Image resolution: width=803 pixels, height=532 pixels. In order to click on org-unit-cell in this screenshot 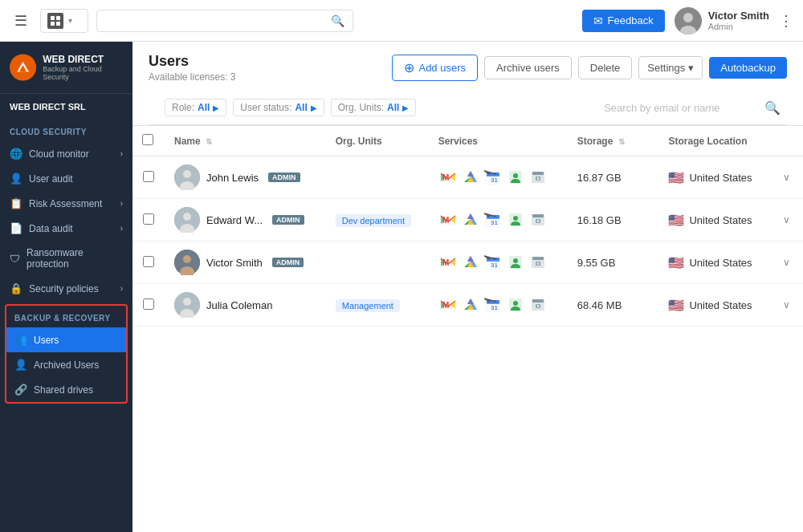, I will do `click(377, 178)`.